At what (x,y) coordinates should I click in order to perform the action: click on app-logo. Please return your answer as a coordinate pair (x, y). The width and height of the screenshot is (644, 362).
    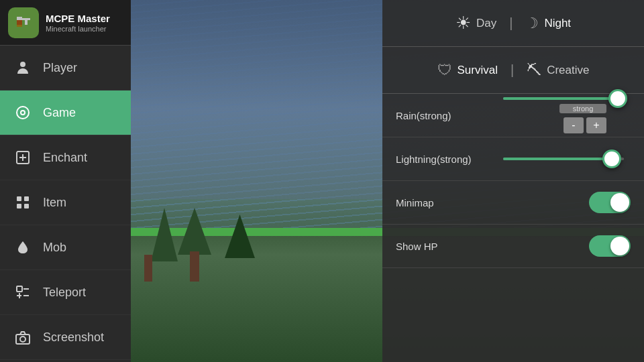
    Looking at the image, I should click on (23, 23).